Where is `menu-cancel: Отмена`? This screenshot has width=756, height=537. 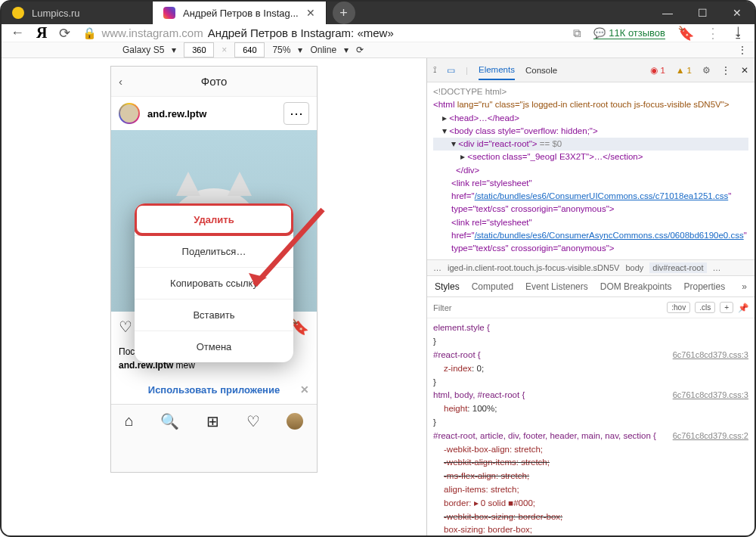
menu-cancel: Отмена is located at coordinates (214, 346).